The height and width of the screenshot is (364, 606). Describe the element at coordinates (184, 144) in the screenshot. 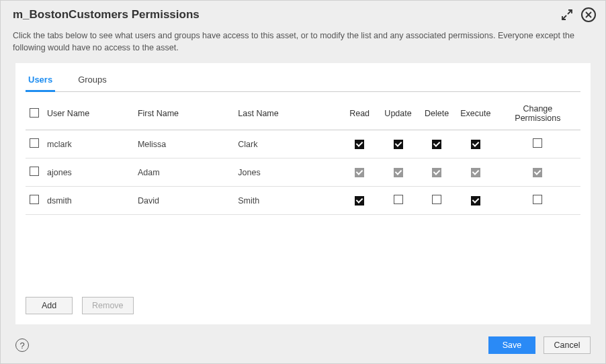

I see `cell-first: Melissa` at that location.